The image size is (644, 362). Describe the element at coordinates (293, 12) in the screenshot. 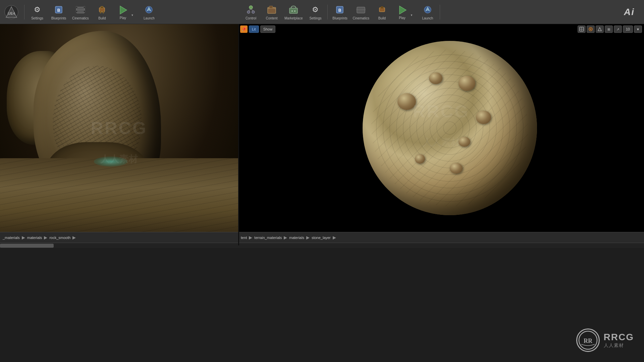

I see `marketplace-button: Marketplace` at that location.